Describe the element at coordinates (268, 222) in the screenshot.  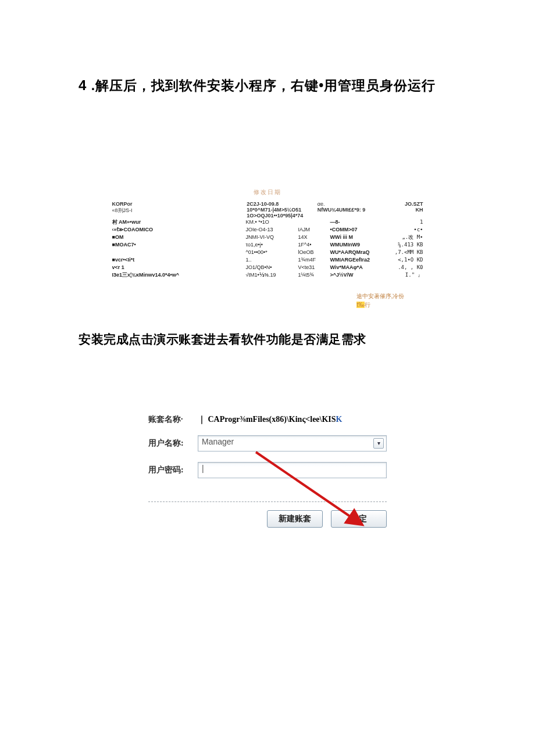
I see `file-row: 村 AM»•wurKM.• *•1O—8-1` at that location.